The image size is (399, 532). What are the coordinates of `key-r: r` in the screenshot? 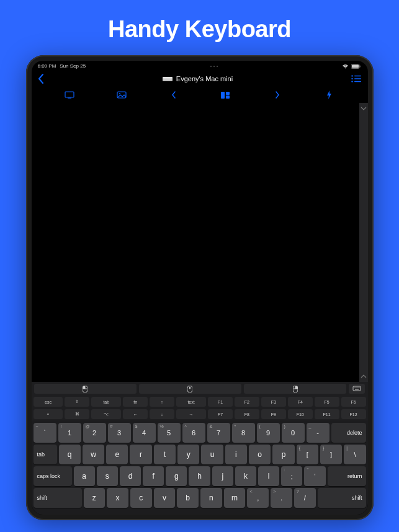 It's located at (140, 454).